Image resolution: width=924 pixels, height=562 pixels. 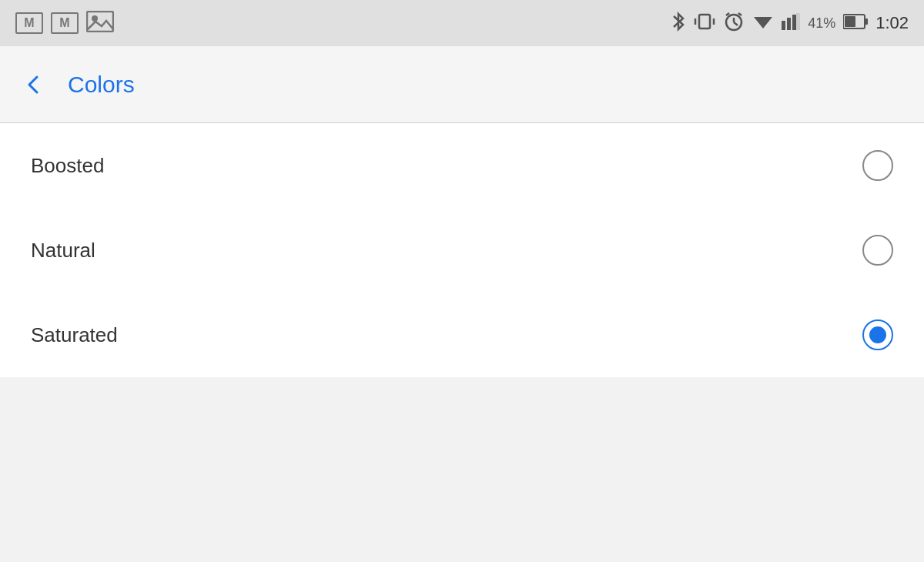 What do you see at coordinates (63, 251) in the screenshot?
I see `color-option-label-natural: Natural` at bounding box center [63, 251].